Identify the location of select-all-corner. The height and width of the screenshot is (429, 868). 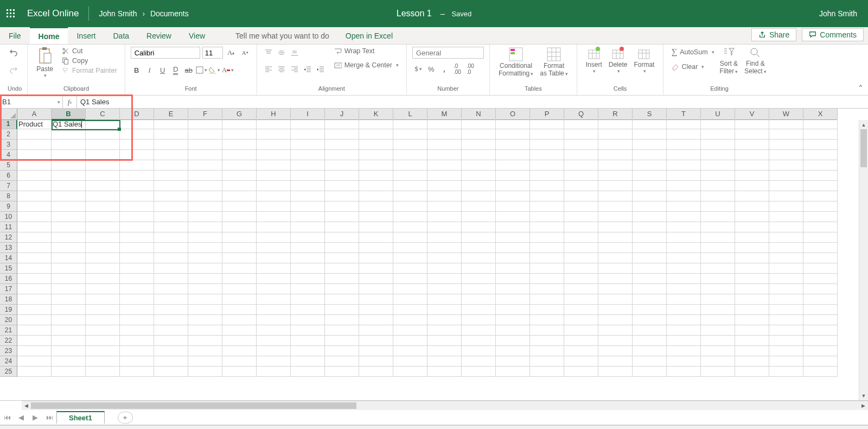
(9, 114).